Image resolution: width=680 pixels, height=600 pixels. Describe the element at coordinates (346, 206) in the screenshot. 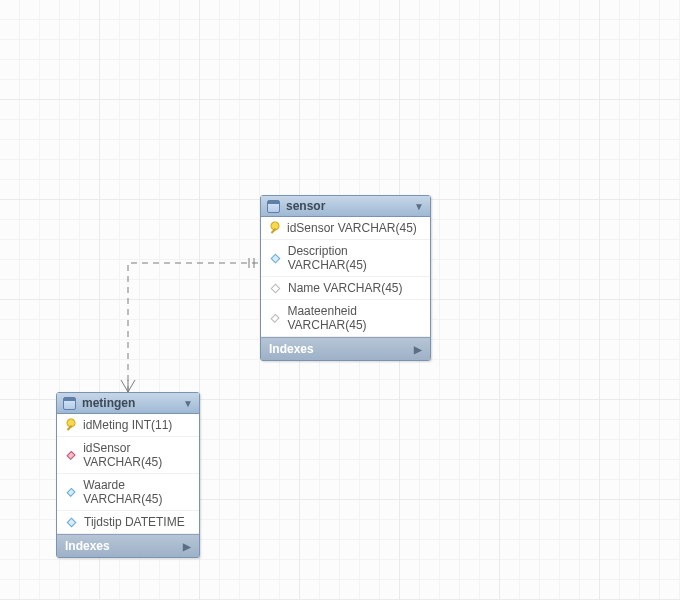

I see `table-header-sensor: sensor ▼` at that location.